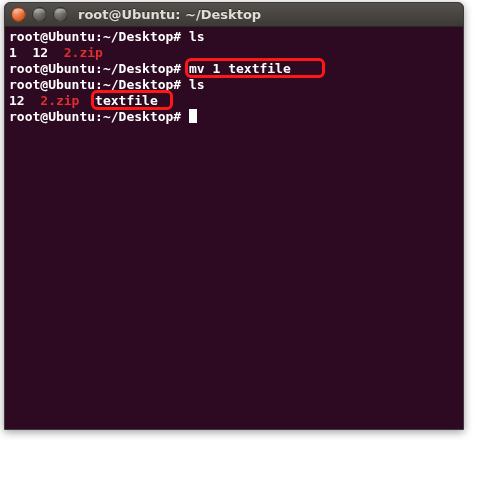 Image resolution: width=500 pixels, height=500 pixels. I want to click on terminal-line: 12 2.zip textfile, so click(234, 101).